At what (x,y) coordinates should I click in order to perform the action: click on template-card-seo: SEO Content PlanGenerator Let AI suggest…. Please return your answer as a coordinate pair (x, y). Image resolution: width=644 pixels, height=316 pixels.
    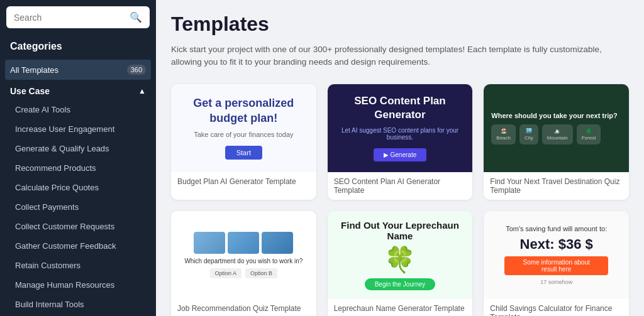
    Looking at the image, I should click on (400, 142).